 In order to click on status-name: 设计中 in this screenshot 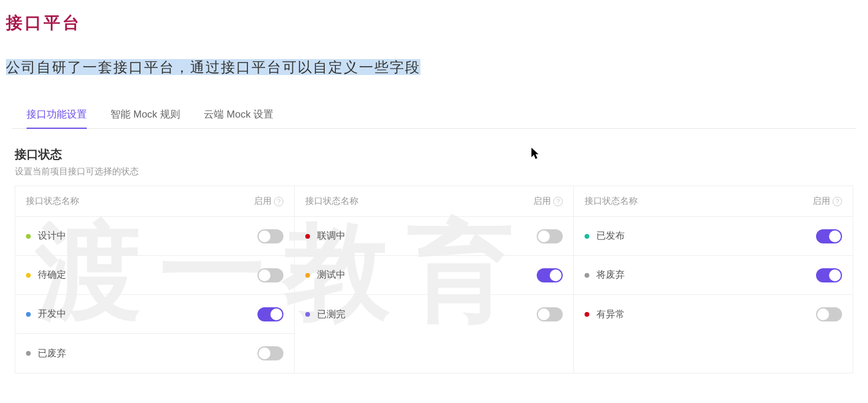, I will do `click(46, 236)`.